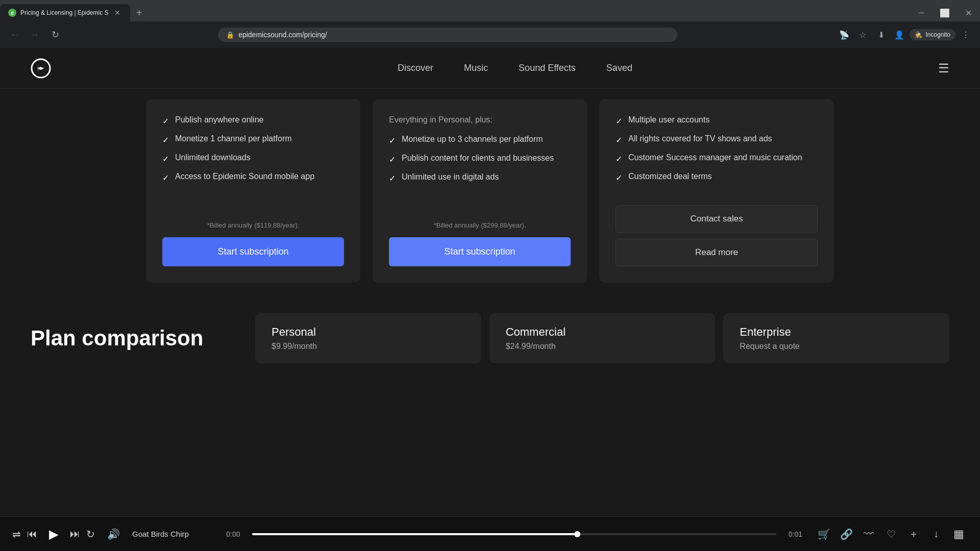 Image resolution: width=980 pixels, height=551 pixels. What do you see at coordinates (490, 534) in the screenshot?
I see `player-bar: ⇌ ⏮ ▶ ⏭ ↻ 🔊 Goat Birds Chirp 0:00 0:01 🛒…` at bounding box center [490, 534].